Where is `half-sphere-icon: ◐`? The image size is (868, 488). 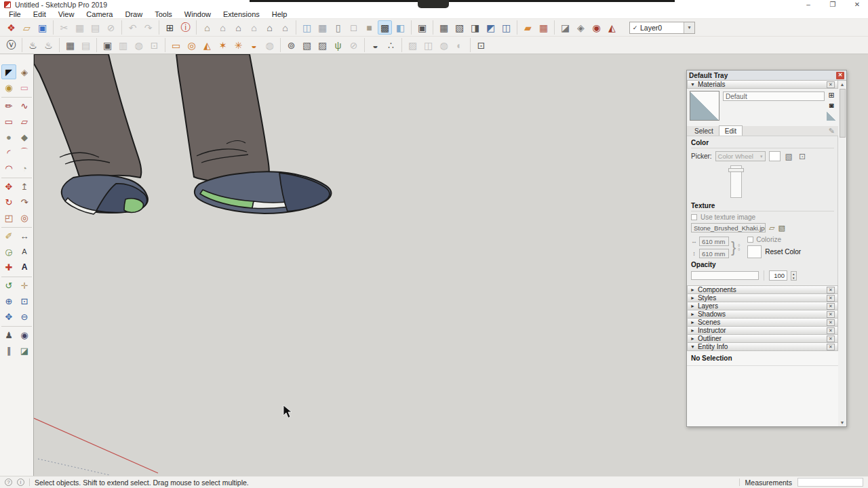
half-sphere-icon: ◐ is located at coordinates (460, 45).